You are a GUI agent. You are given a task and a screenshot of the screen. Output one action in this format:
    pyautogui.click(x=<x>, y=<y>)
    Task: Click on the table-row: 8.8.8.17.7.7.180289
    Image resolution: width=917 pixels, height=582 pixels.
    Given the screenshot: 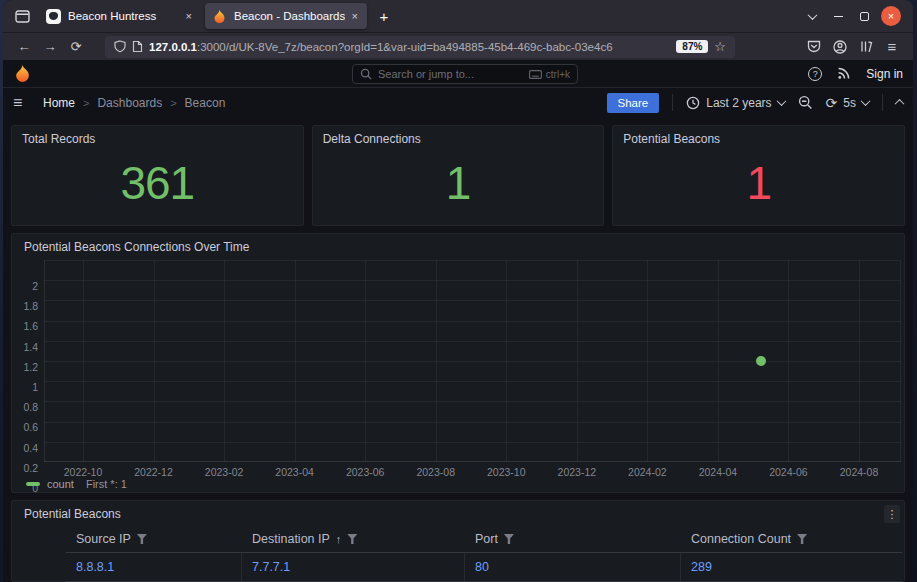 What is the action you would take?
    pyautogui.click(x=484, y=568)
    